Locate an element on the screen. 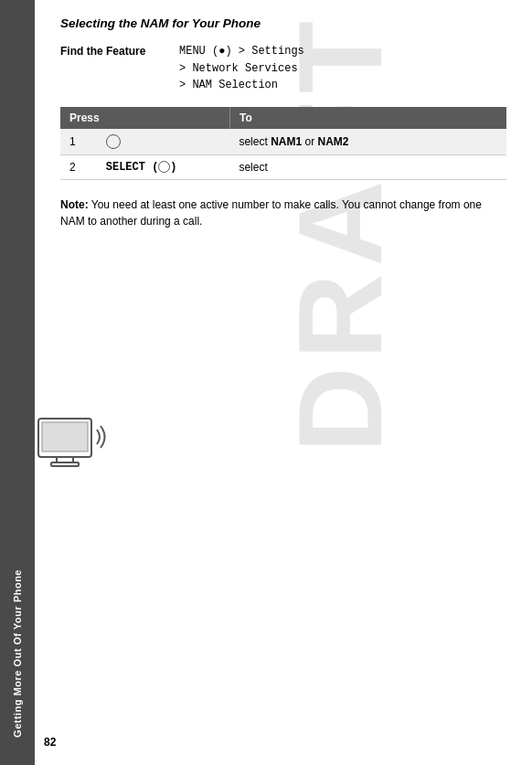 This screenshot has height=765, width=532. table-row: 1 select NAM1 or NAM2 is located at coordinates (283, 143).